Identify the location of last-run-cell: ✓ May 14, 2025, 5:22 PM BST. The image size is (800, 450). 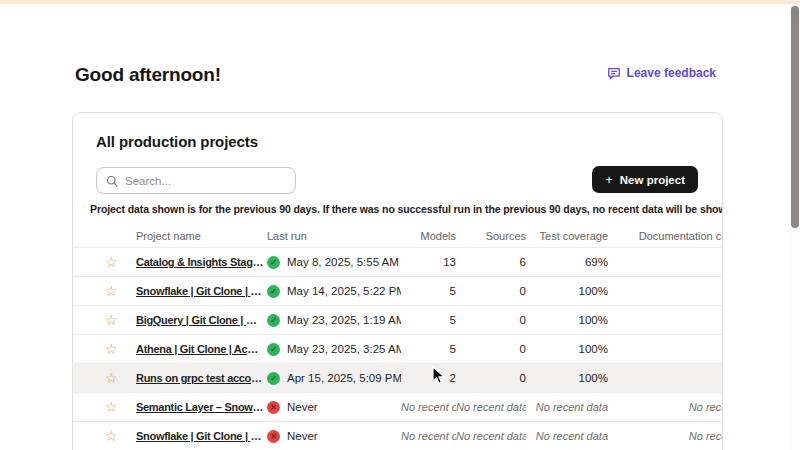
(334, 292).